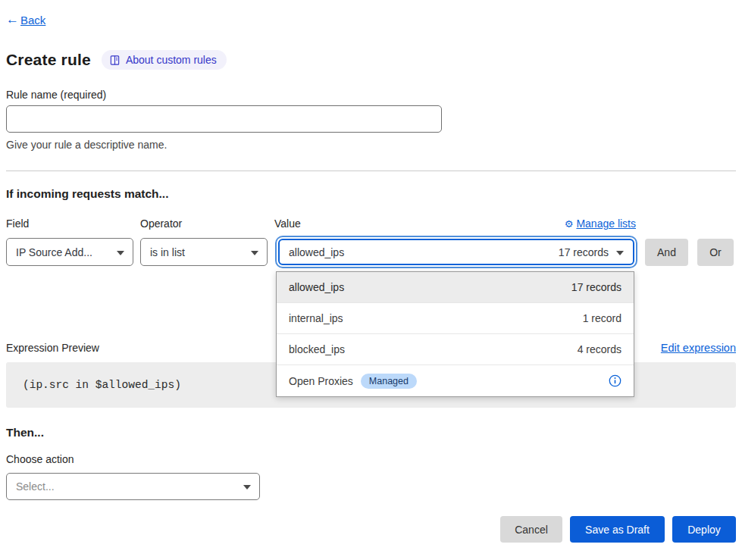 This screenshot has width=742, height=560. What do you see at coordinates (317, 252) in the screenshot?
I see `value-select-name: allowed_ips` at bounding box center [317, 252].